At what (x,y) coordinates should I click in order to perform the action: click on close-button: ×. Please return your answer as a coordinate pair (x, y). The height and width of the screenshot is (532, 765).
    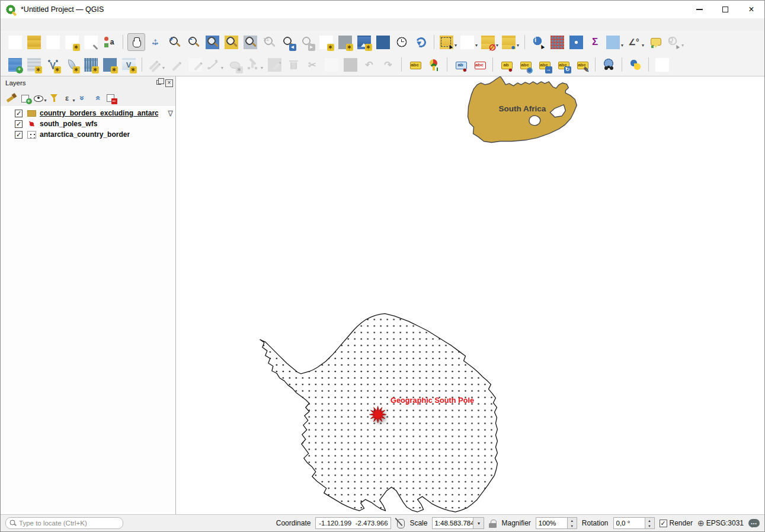
    Looking at the image, I should click on (751, 9).